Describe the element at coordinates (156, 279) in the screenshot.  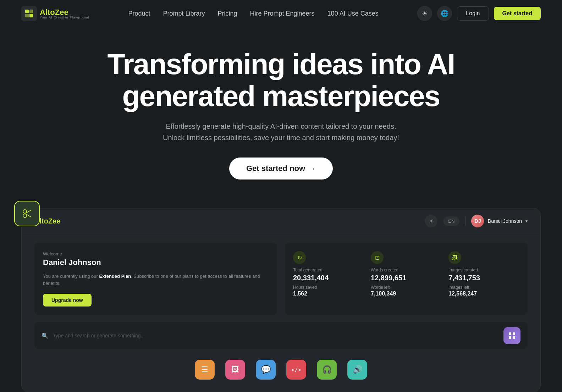
I see `welcome-card: Welcome Daniel Johnson You are currently…` at that location.